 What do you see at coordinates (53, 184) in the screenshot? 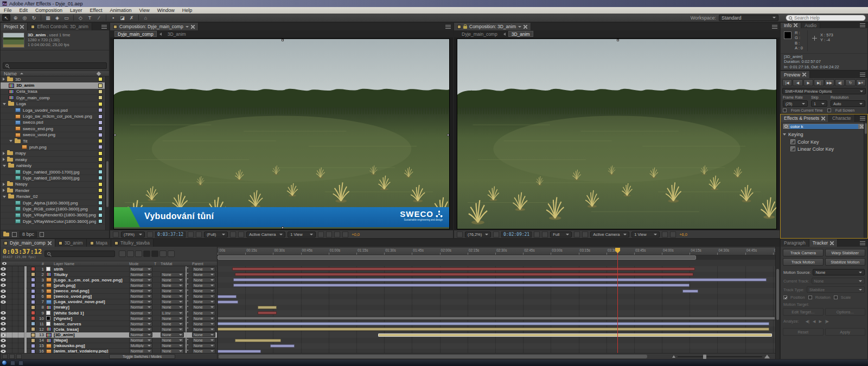
I see `project-item-naspy: Naspy` at bounding box center [53, 184].